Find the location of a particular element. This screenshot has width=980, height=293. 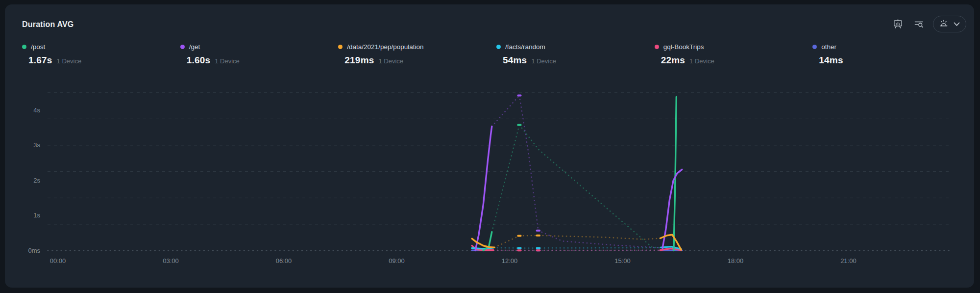

series-name: /data/2021/pep/population is located at coordinates (385, 47).